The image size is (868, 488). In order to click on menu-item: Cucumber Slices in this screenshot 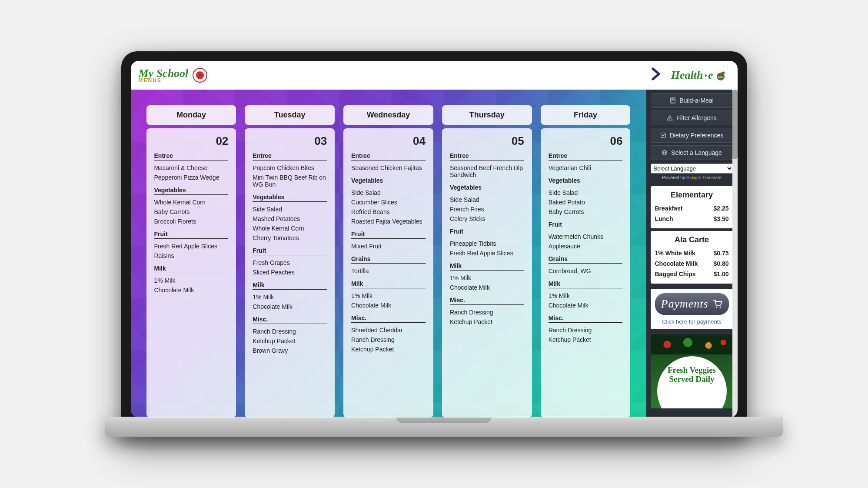, I will do `click(389, 202)`.